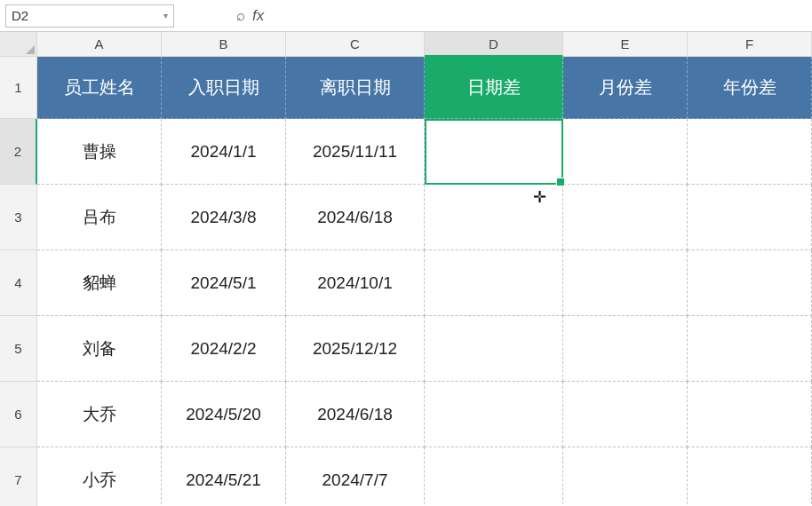 The height and width of the screenshot is (506, 812). What do you see at coordinates (494, 477) in the screenshot?
I see `cell-D7` at bounding box center [494, 477].